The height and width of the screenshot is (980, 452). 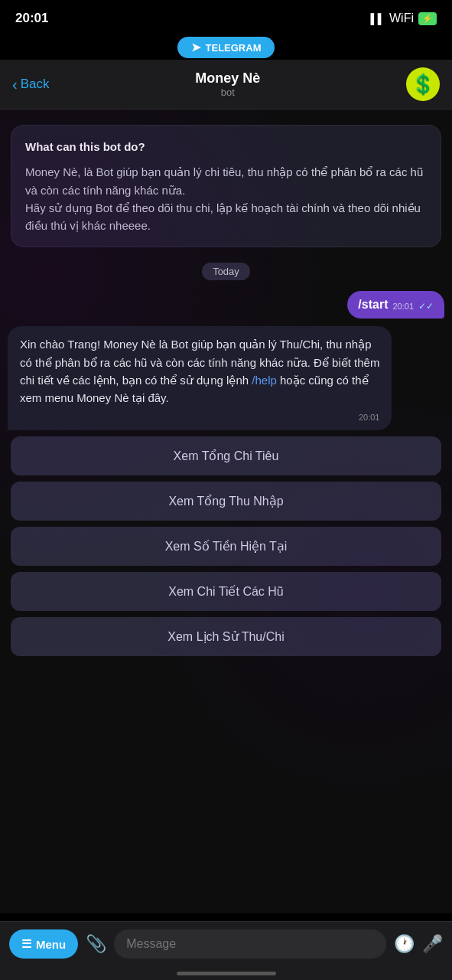 I want to click on chat-header: ‹ Back Money Nè bot 💲, so click(x=226, y=84).